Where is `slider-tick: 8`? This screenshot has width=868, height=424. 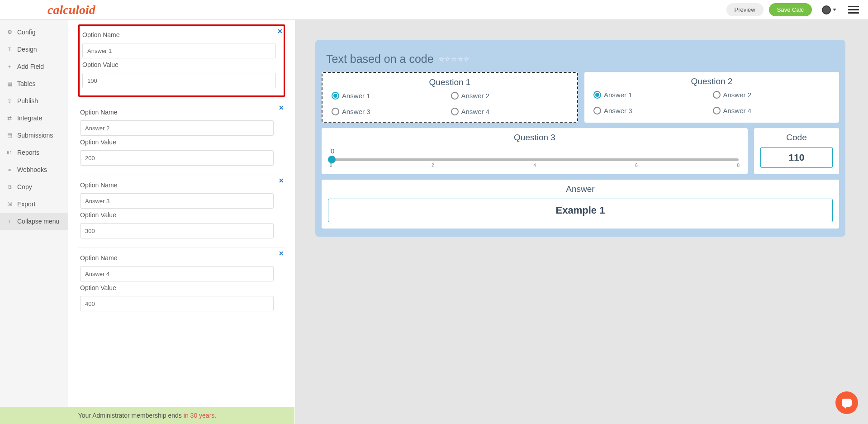
slider-tick: 8 is located at coordinates (738, 166).